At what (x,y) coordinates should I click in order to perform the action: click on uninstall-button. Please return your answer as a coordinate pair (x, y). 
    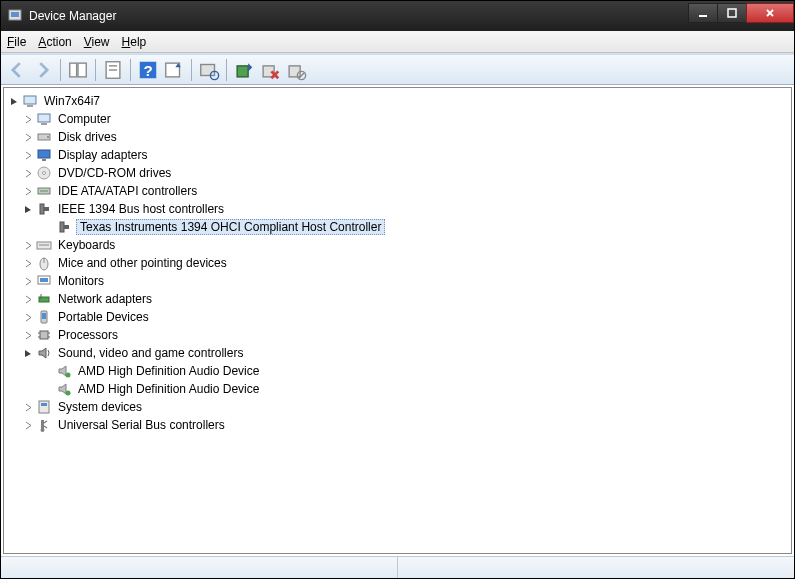
    Looking at the image, I should click on (270, 70).